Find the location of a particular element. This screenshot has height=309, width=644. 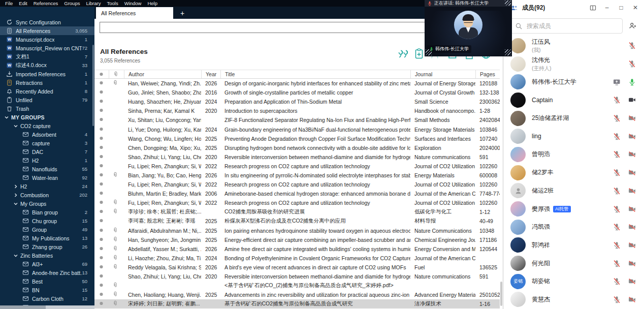

table-row: Alfaraidi, Abdulrahman M.; Ni,...2025Ion… is located at coordinates (297, 231).